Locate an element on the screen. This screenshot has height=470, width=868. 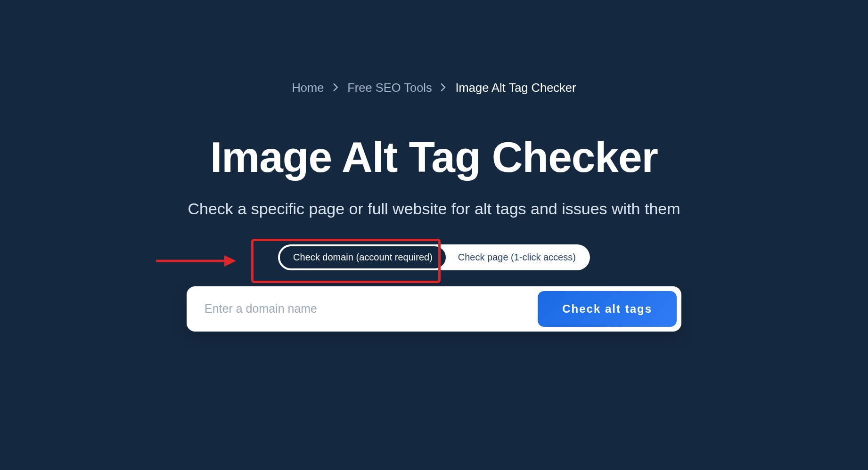
page-title: Image Alt Tag Checker is located at coordinates (434, 157).